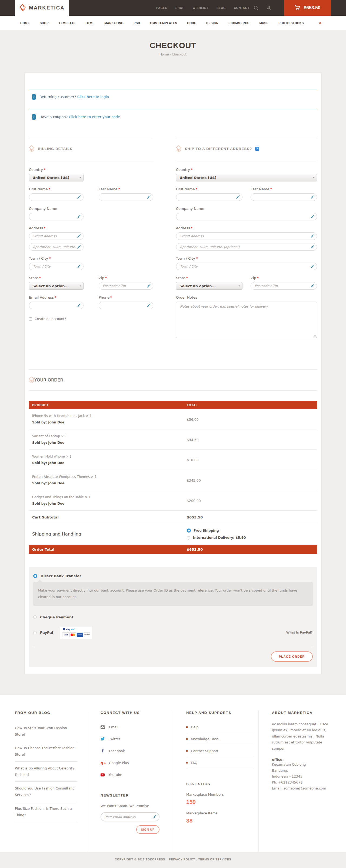 Image resolution: width=346 pixels, height=868 pixels. I want to click on billing-state-select: Select an option... ▾, so click(56, 286).